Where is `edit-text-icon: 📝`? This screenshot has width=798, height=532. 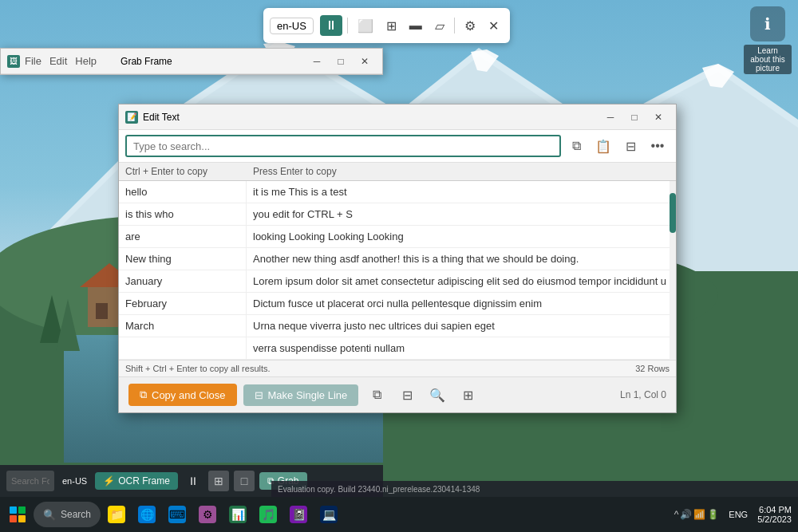
edit-text-icon: 📝 is located at coordinates (132, 117).